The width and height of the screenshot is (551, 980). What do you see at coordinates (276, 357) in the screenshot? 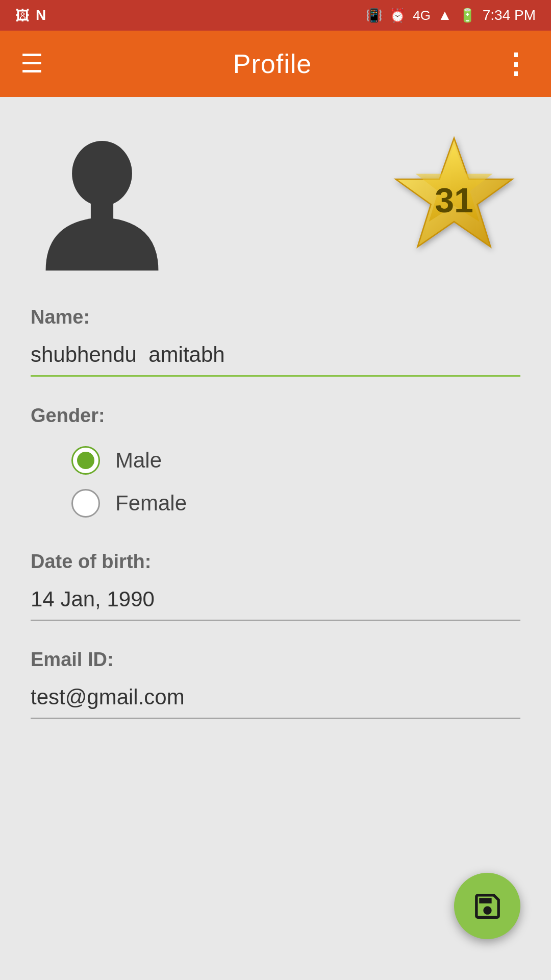
I see `name-input` at bounding box center [276, 357].